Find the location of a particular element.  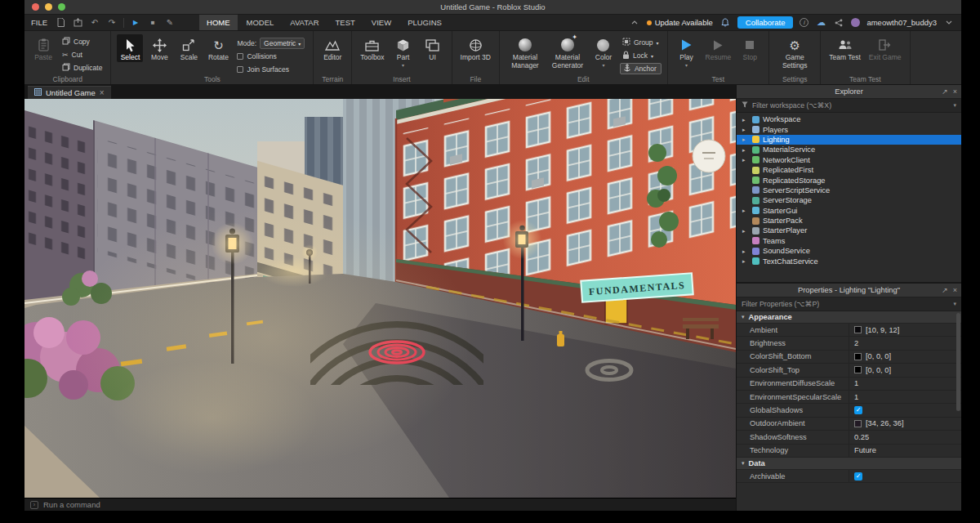

explorer-item-starter-player: ▸StarterPlayer is located at coordinates (849, 230).